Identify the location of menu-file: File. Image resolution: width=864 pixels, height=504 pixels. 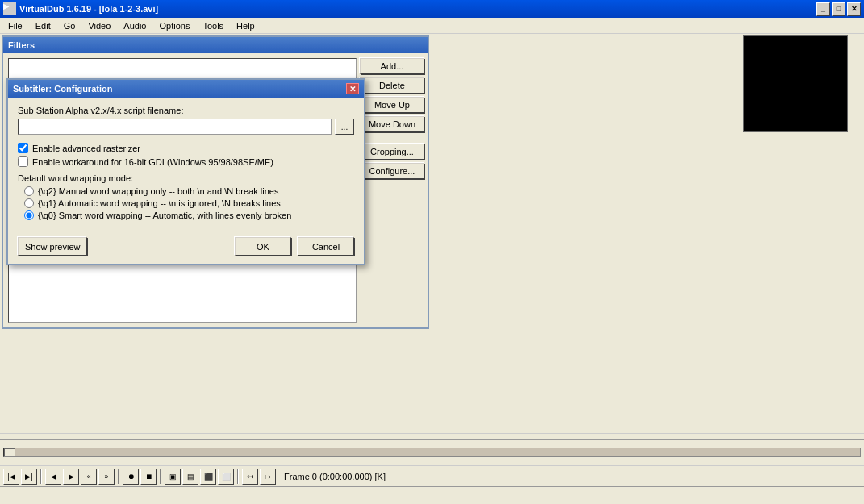
(15, 26).